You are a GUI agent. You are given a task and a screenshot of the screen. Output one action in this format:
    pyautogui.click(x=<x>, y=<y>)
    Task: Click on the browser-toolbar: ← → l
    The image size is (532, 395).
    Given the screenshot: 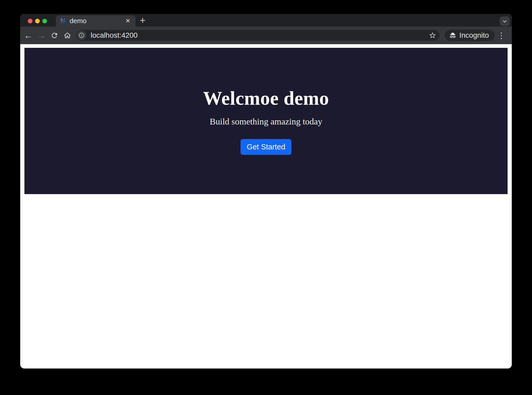 What is the action you would take?
    pyautogui.click(x=266, y=35)
    